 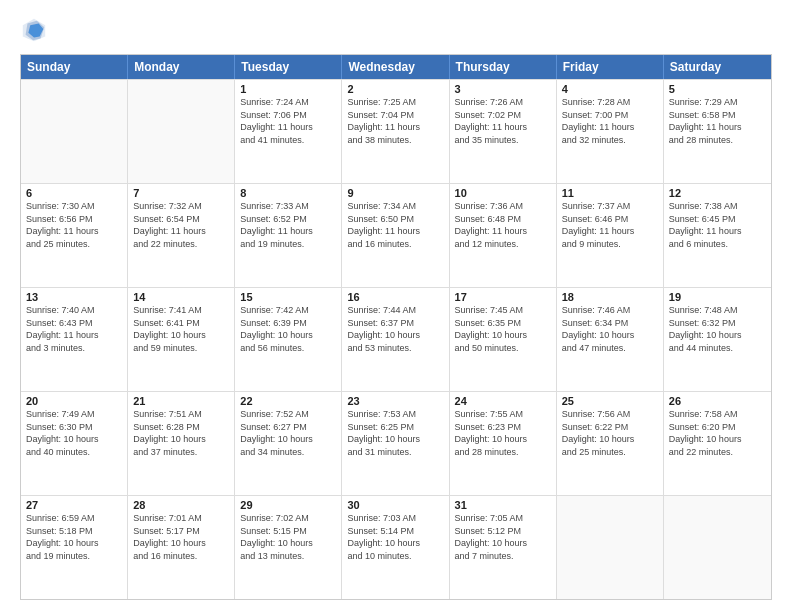 What do you see at coordinates (74, 444) in the screenshot?
I see `calendar-cell: 20Sunrise: 7:49 AMSunset: 6:30 PMDayligh…` at bounding box center [74, 444].